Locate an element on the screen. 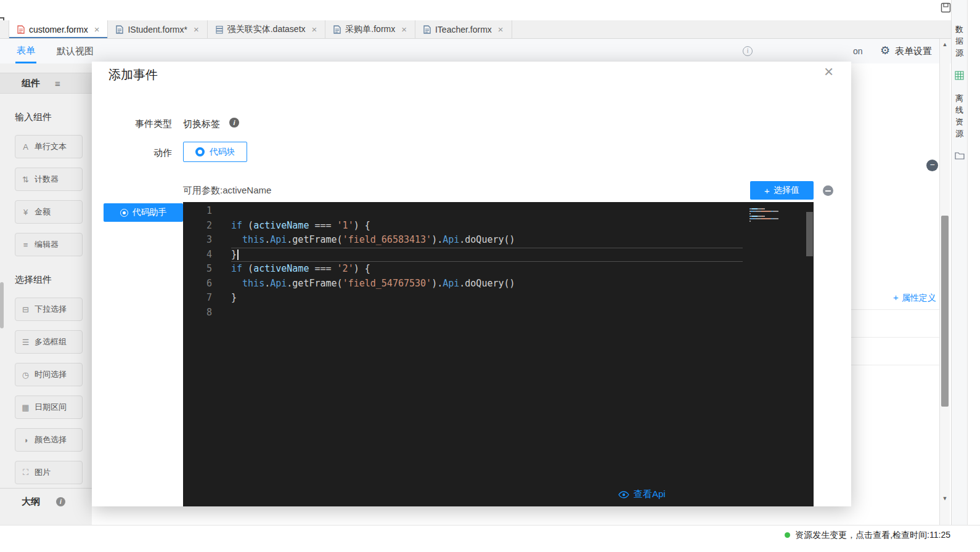  tab-label: 强关联实体.datasetx is located at coordinates (266, 30).